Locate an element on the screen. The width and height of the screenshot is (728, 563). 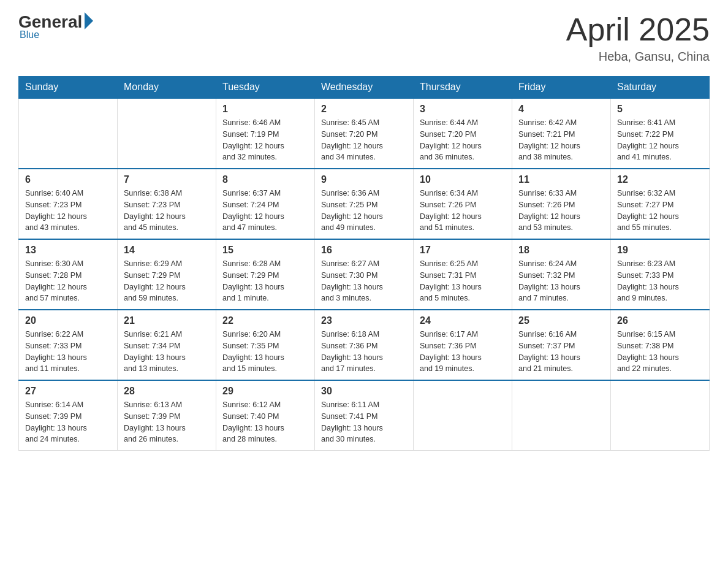
day-number: 18 is located at coordinates (561, 250).